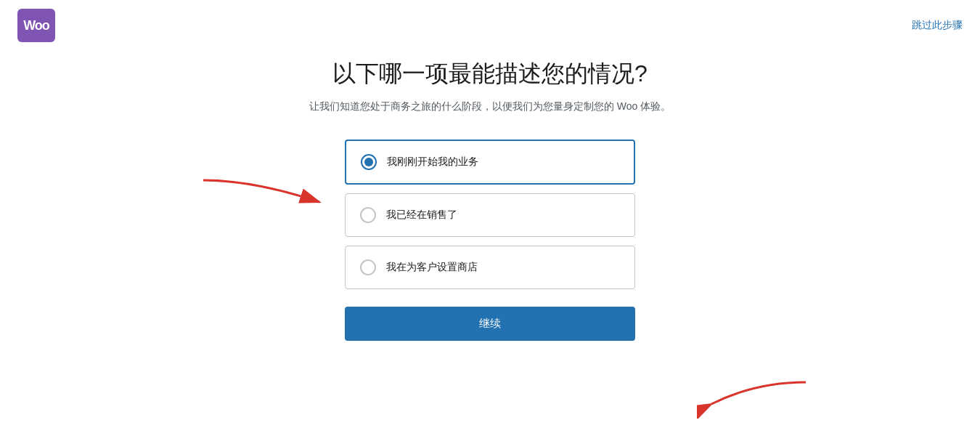  What do you see at coordinates (937, 25) in the screenshot?
I see `skip-link: 跳过此步骤` at bounding box center [937, 25].